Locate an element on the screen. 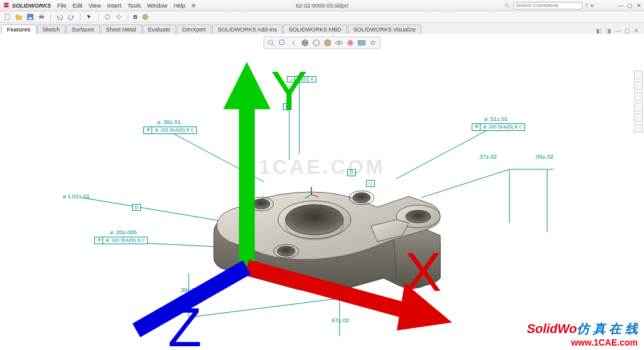  undo-icon is located at coordinates (60, 17).